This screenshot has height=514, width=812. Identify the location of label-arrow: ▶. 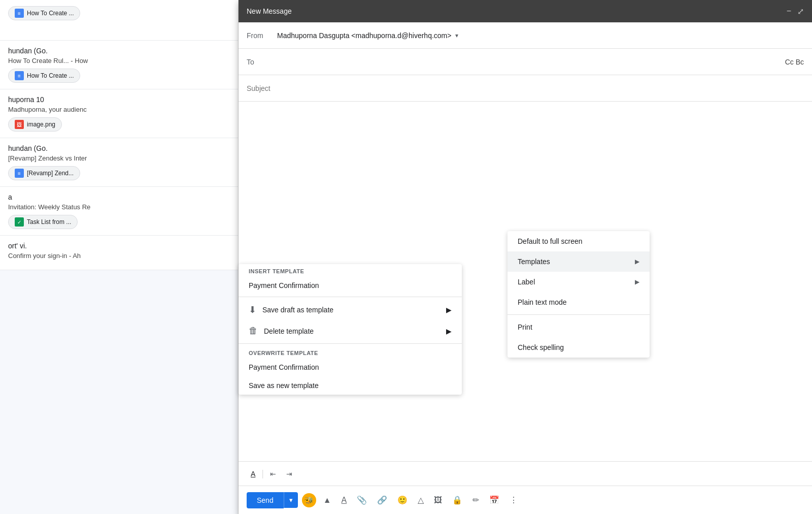
(637, 282).